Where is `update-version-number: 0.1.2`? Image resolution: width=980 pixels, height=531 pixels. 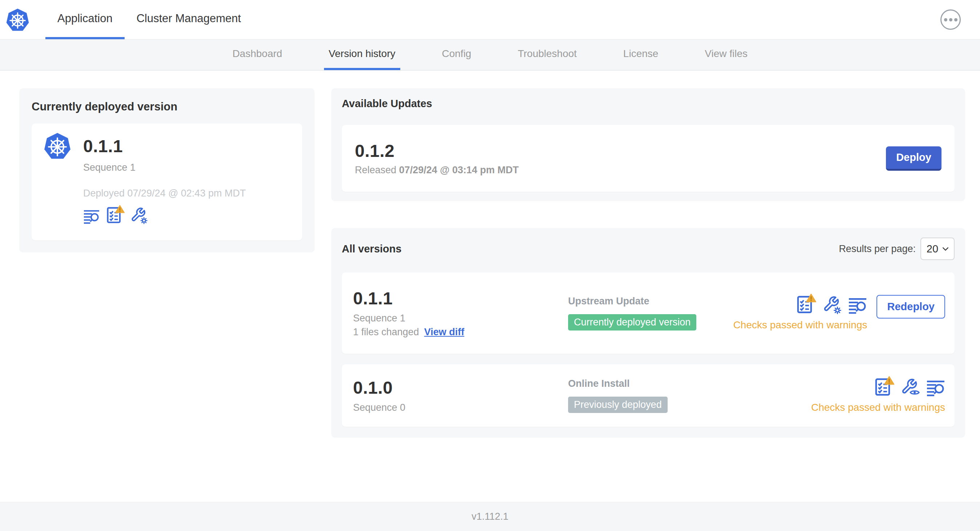 update-version-number: 0.1.2 is located at coordinates (437, 151).